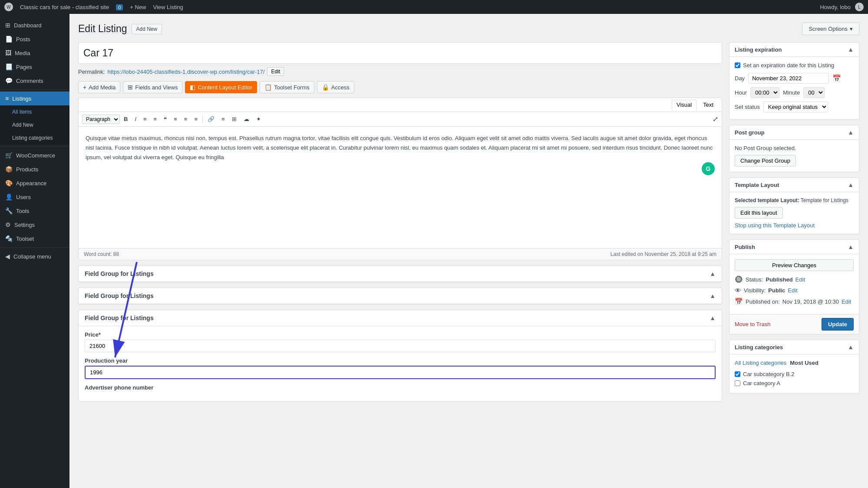  Describe the element at coordinates (126, 119) in the screenshot. I see `bold-button: B` at that location.